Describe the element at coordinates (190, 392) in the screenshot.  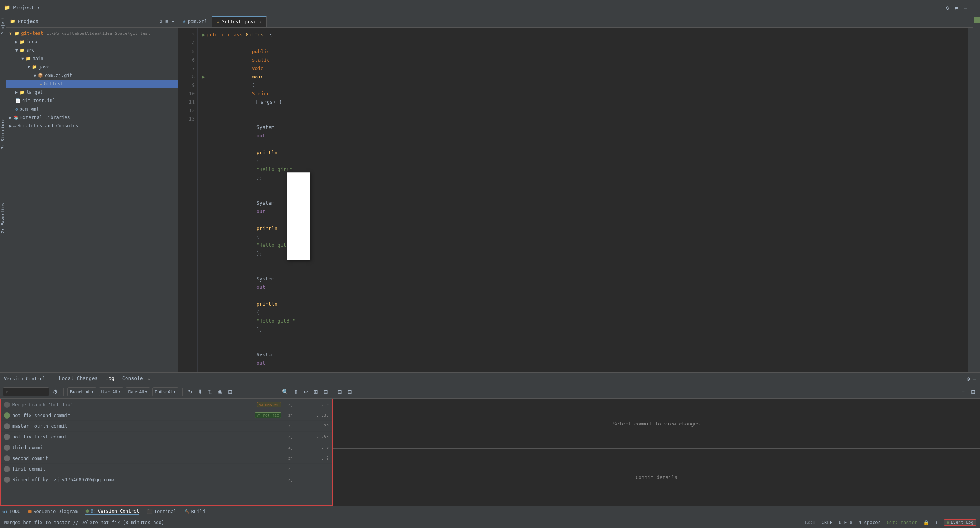
I see `refresh-btn: ↻` at that location.